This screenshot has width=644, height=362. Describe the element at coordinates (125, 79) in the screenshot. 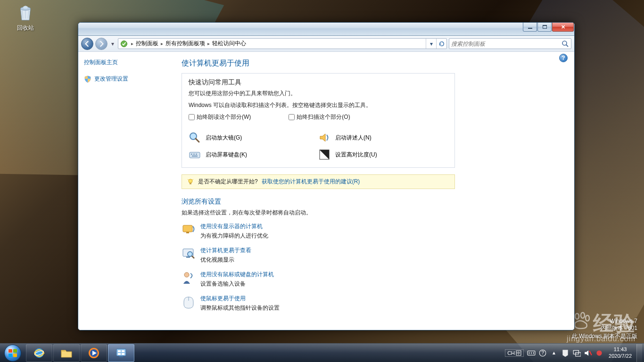

I see `sidebar-admin-settings: 更改管理设置` at that location.